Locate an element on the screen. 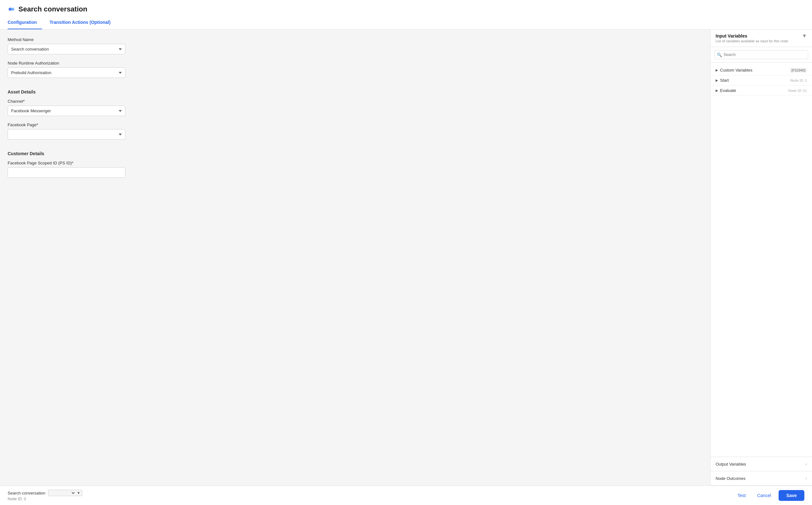 Image resolution: width=812 pixels, height=505 pixels. node-runtime-auth-label: Node Runtime Authorization is located at coordinates (355, 63).